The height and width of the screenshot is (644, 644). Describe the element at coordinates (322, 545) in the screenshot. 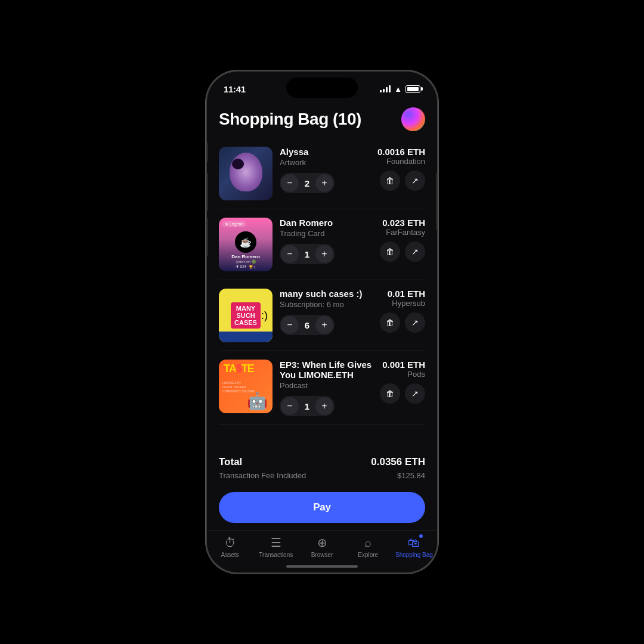

I see `tab-bar: ⏱ Assets ☰ Transactions ⊕ Browser ⌕ Expl…` at that location.